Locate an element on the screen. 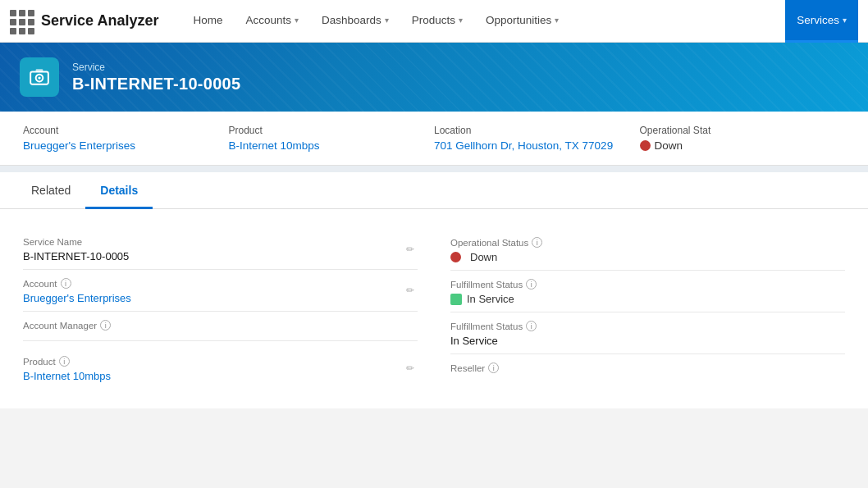  service-name-value: B-INTERNET-10-0005 is located at coordinates (220, 256).